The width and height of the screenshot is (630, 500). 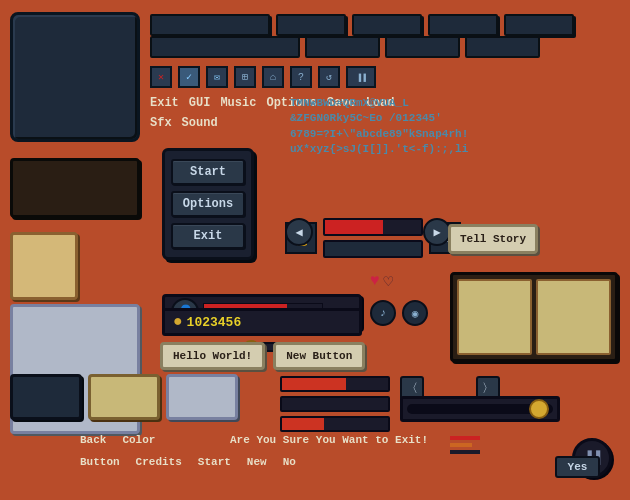 I want to click on sfx-sound-row: Sfx Sound, so click(x=184, y=123).